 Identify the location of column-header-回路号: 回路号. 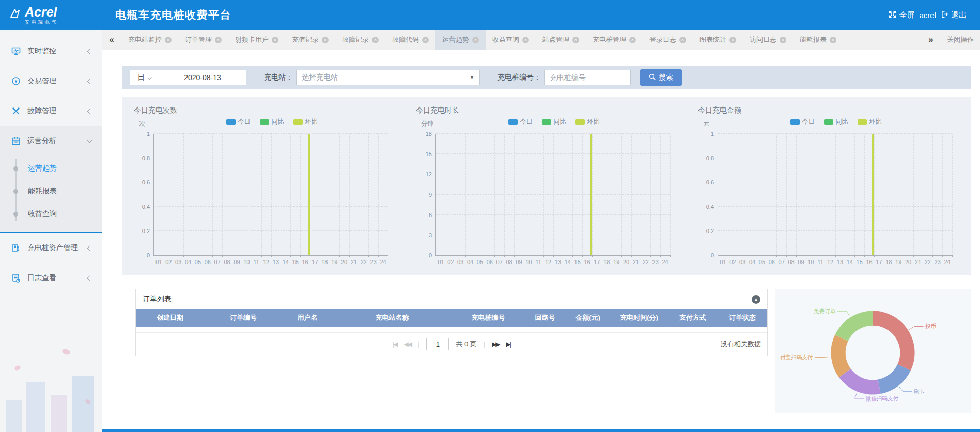
(545, 318).